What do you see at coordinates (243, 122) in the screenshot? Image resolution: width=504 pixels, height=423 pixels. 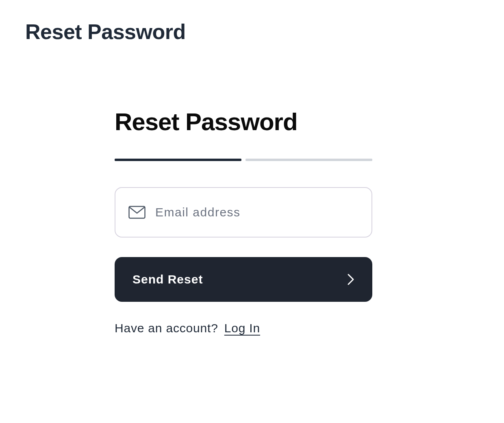 I see `form-title: Reset Password` at bounding box center [243, 122].